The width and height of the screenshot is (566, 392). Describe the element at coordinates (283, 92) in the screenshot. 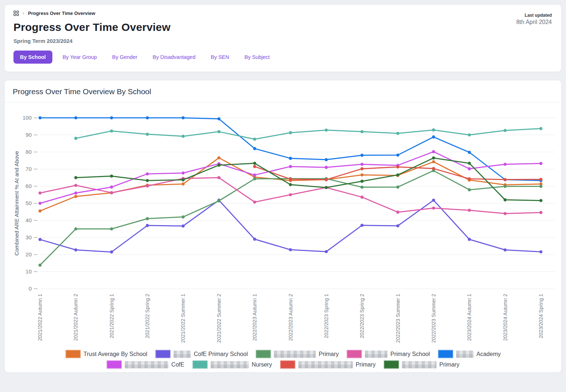

I see `chart-title: Progress Over Time Overview By School` at that location.